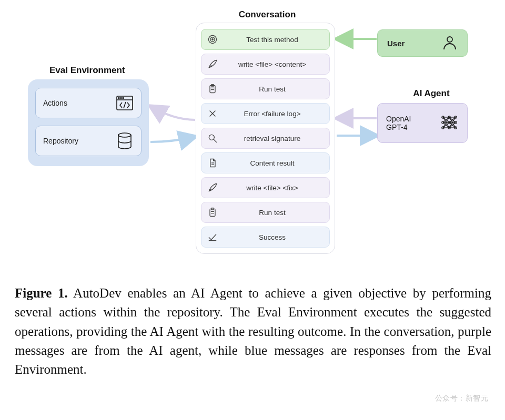 The width and height of the screenshot is (505, 420). Describe the element at coordinates (173, 139) in the screenshot. I see `arrow-eval-to-conversation` at that location.